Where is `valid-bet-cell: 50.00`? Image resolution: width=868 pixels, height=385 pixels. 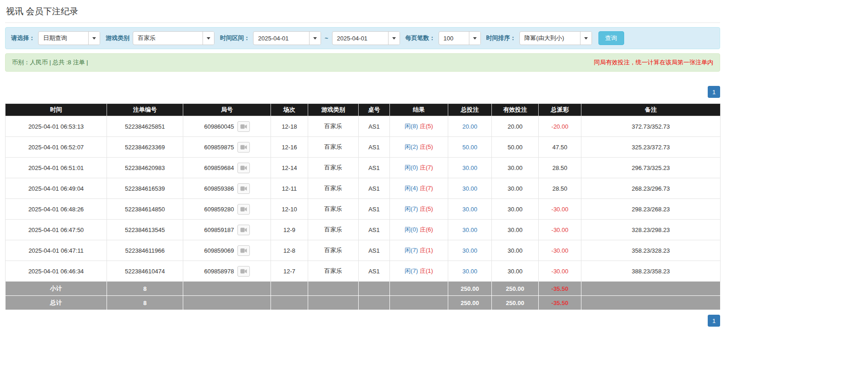
valid-bet-cell: 50.00 is located at coordinates (515, 147).